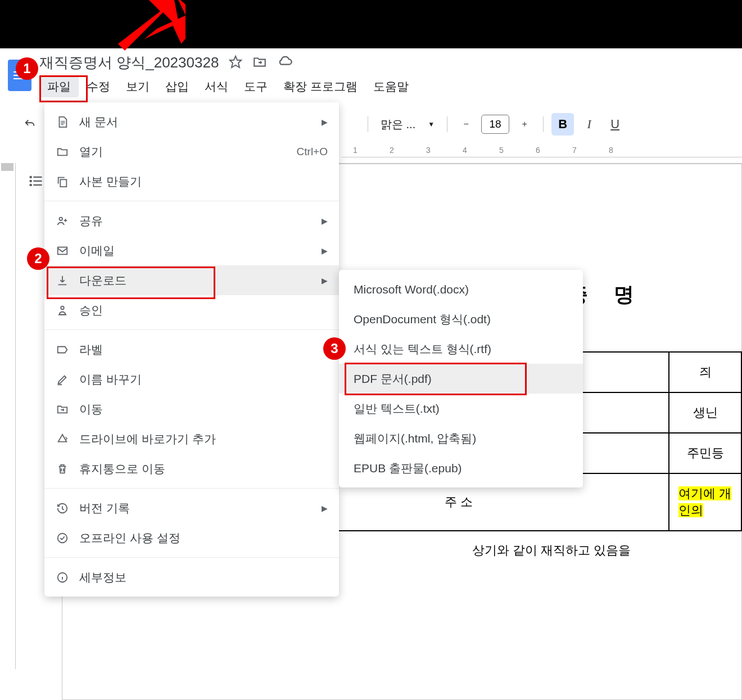 This screenshot has width=742, height=700. Describe the element at coordinates (91, 409) in the screenshot. I see `menu-item-label: 이동` at that location.